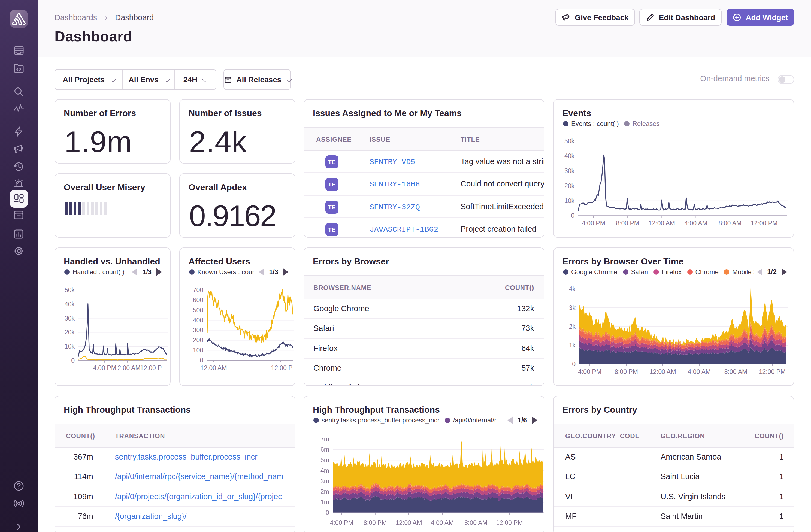 The image size is (811, 532). What do you see at coordinates (198, 320) in the screenshot?
I see `svg-text: 400` at bounding box center [198, 320].